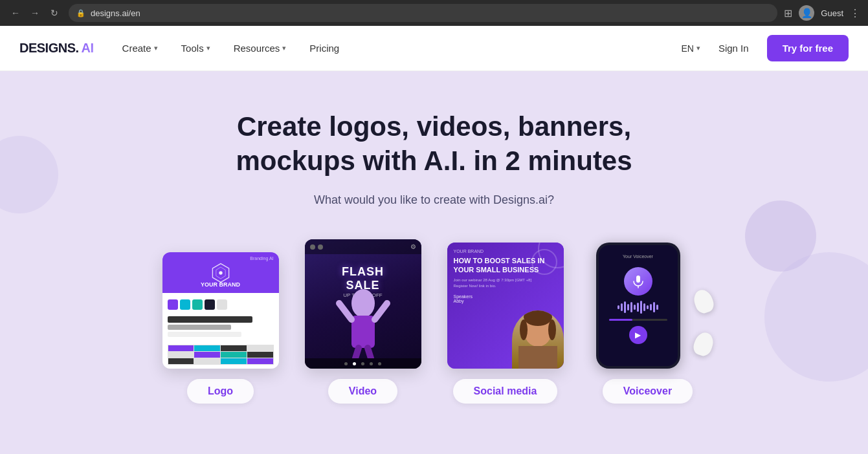 Image resolution: width=868 pixels, height=454 pixels. Describe the element at coordinates (506, 391) in the screenshot. I see `card-social-label: Social media` at that location.